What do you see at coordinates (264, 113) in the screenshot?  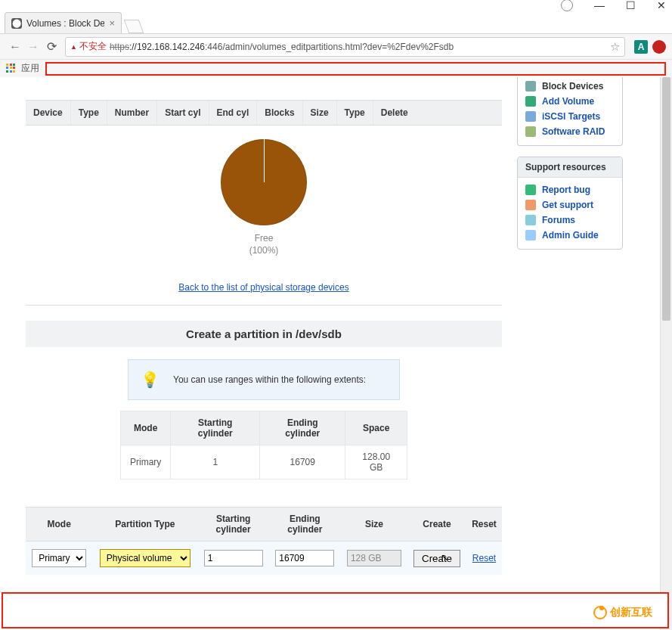 I see `partition-table-header: Device Type Number Start cyl End cyl Blo…` at bounding box center [264, 113].